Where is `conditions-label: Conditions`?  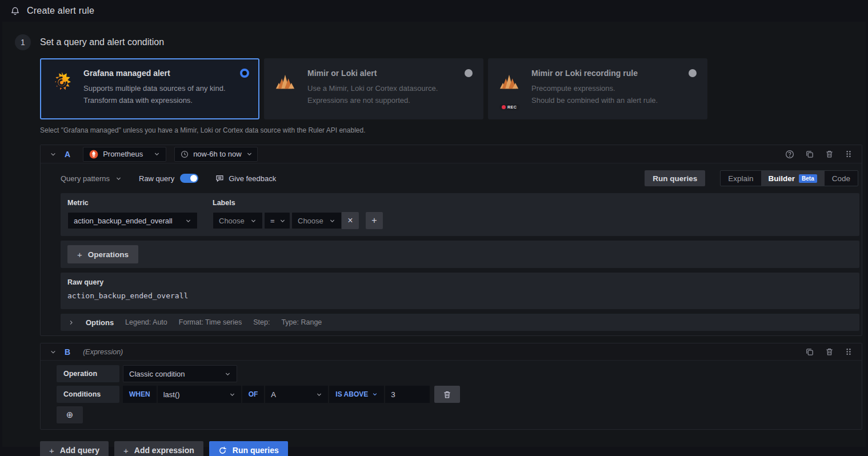 conditions-label: Conditions is located at coordinates (88, 394).